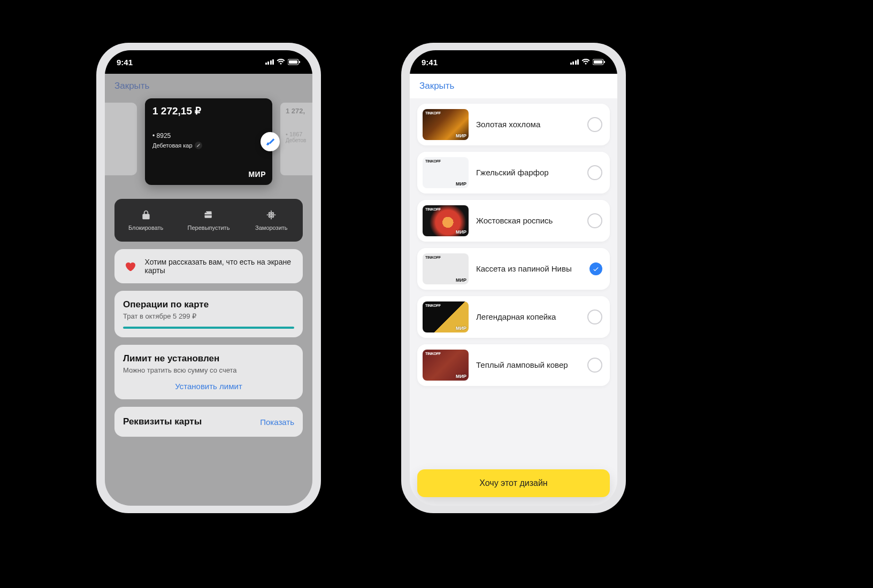 This screenshot has height=588, width=873. What do you see at coordinates (209, 145) in the screenshot?
I see `card-type-row: Дебетовая кар` at bounding box center [209, 145].